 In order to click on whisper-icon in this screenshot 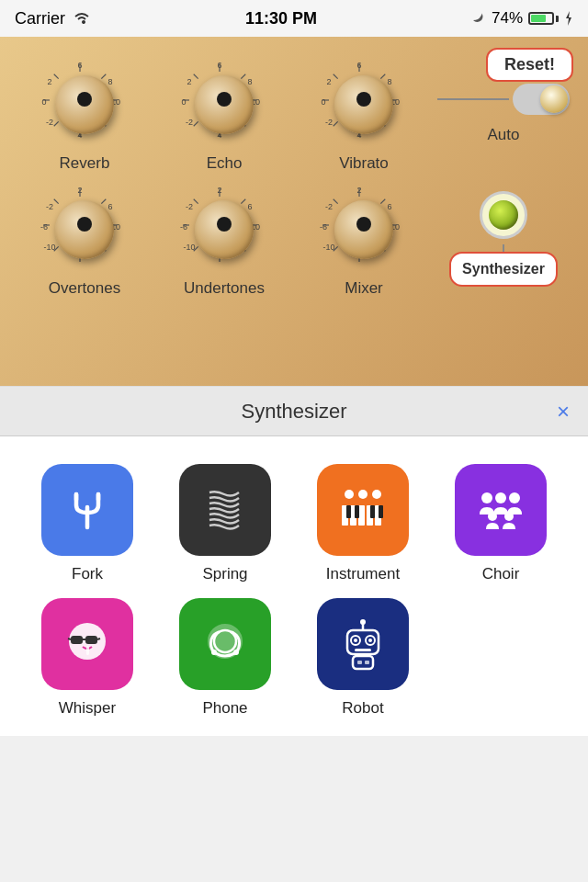, I will do `click(87, 644)`.